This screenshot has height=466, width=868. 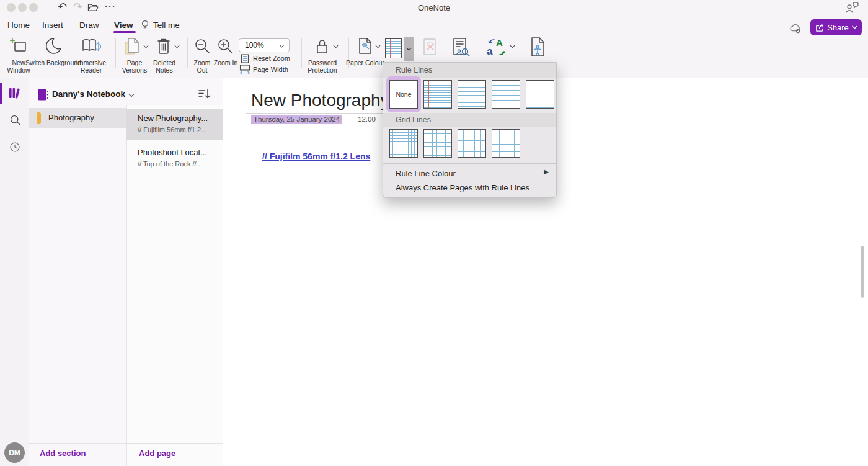 What do you see at coordinates (175, 125) in the screenshot?
I see `page-row-new-photography: New Photography... // Fujifilm 56mm f/1.…` at bounding box center [175, 125].